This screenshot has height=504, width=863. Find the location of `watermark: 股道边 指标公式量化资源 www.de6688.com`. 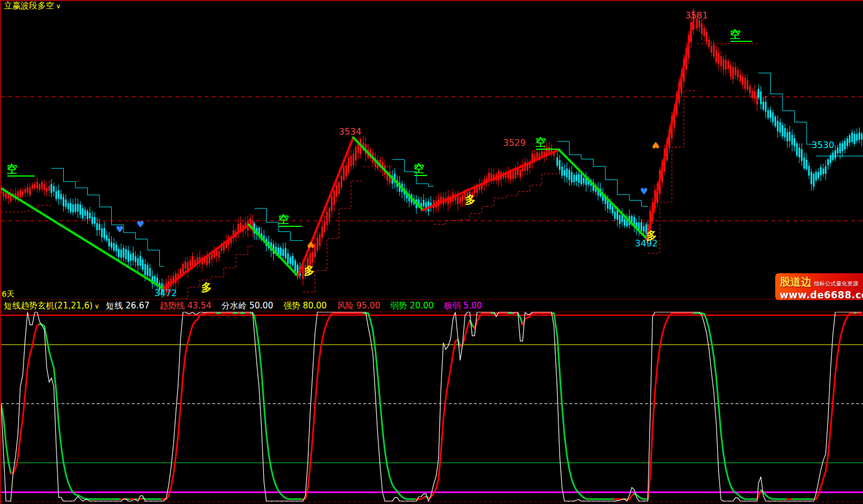

watermark: 股道边 指标公式量化资源 www.de6688.com is located at coordinates (819, 287).